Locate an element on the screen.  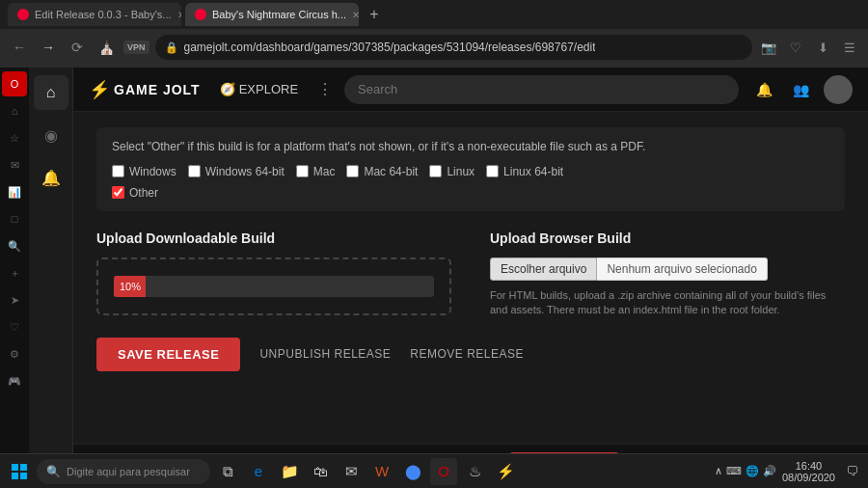
gj-logo: ⚡ GAME JOLT is located at coordinates (145, 90).